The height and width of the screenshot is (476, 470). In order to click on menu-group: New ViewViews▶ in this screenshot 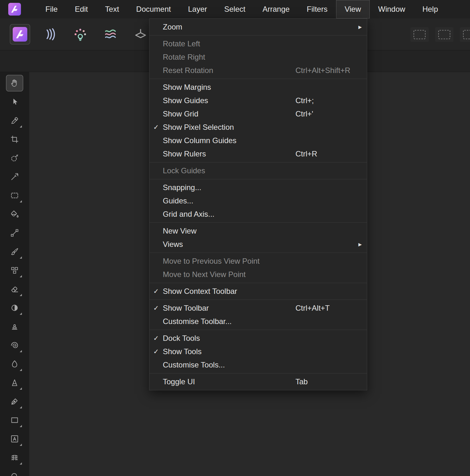, I will do `click(258, 237)`.